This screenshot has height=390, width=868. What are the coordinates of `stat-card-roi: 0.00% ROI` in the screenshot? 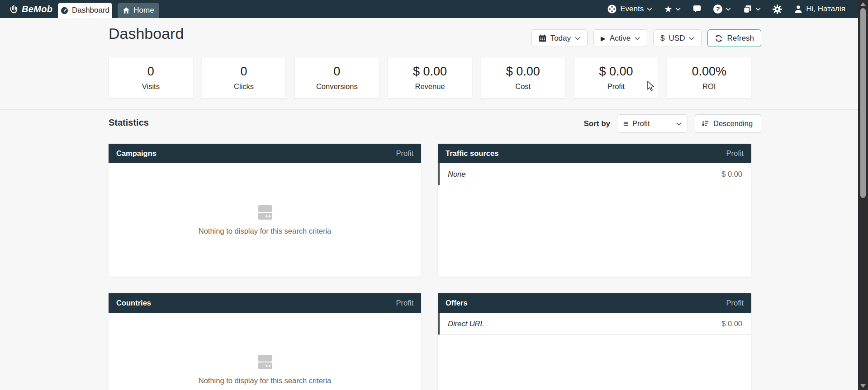 It's located at (709, 78).